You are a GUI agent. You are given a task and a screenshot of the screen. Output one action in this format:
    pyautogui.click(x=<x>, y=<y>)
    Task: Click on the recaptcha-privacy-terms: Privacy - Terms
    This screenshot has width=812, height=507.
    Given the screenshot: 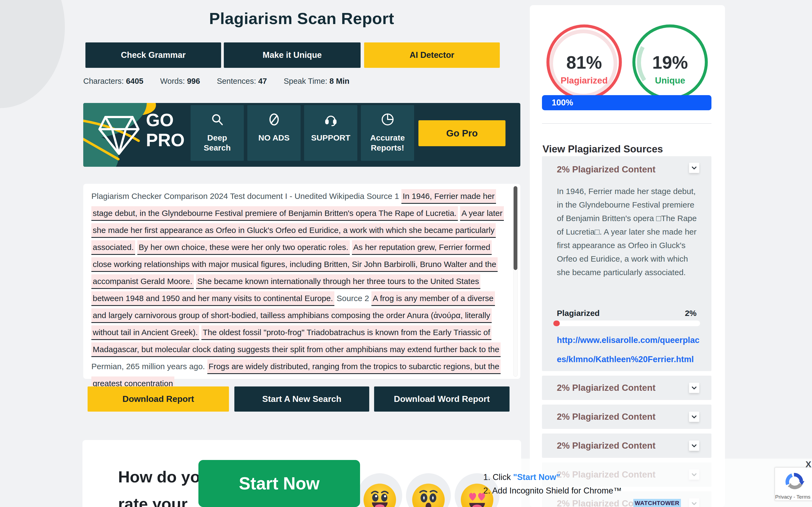 What is the action you would take?
    pyautogui.click(x=793, y=497)
    